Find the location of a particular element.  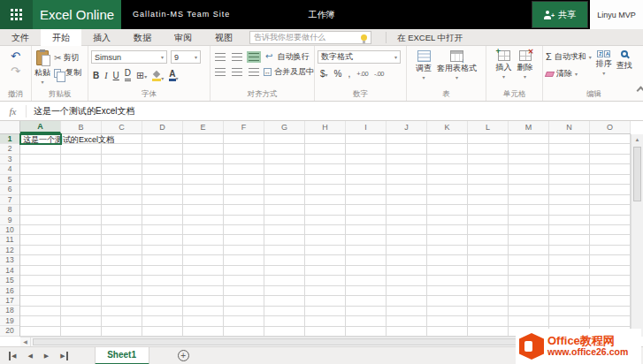

redo-button: ↷ is located at coordinates (16, 71).